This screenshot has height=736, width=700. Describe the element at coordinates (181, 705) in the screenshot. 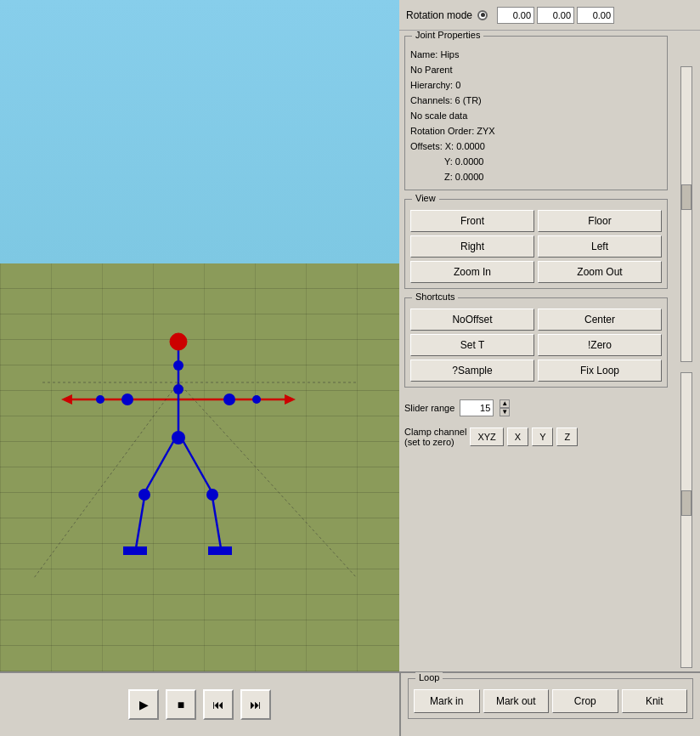

I see `stop-icon: ■` at that location.